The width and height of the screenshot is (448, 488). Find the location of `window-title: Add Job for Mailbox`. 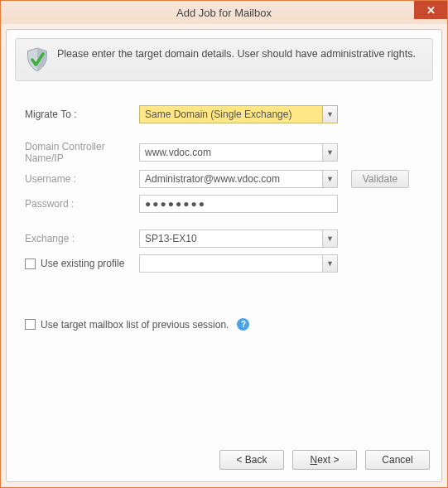

window-title: Add Job for Mailbox is located at coordinates (224, 13).